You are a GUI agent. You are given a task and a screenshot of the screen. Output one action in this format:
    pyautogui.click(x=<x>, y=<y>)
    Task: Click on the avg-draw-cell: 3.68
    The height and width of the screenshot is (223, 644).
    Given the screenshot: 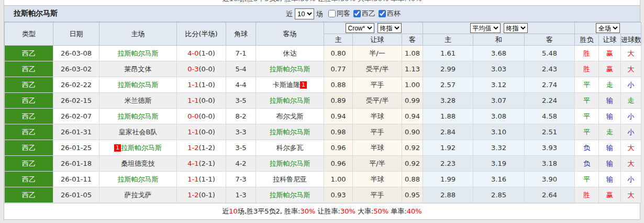 What is the action you would take?
    pyautogui.click(x=499, y=54)
    